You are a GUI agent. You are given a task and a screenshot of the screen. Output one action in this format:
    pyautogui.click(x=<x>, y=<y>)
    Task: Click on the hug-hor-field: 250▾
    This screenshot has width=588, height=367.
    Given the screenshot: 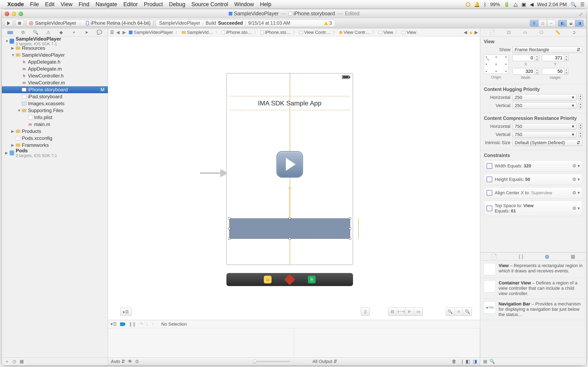 What is the action you would take?
    pyautogui.click(x=544, y=98)
    